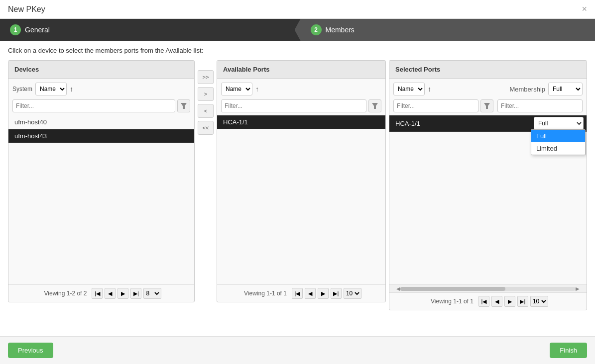 The width and height of the screenshot is (595, 364). Describe the element at coordinates (539, 301) in the screenshot. I see `selected-page-size-select: 10 20 50` at that location.